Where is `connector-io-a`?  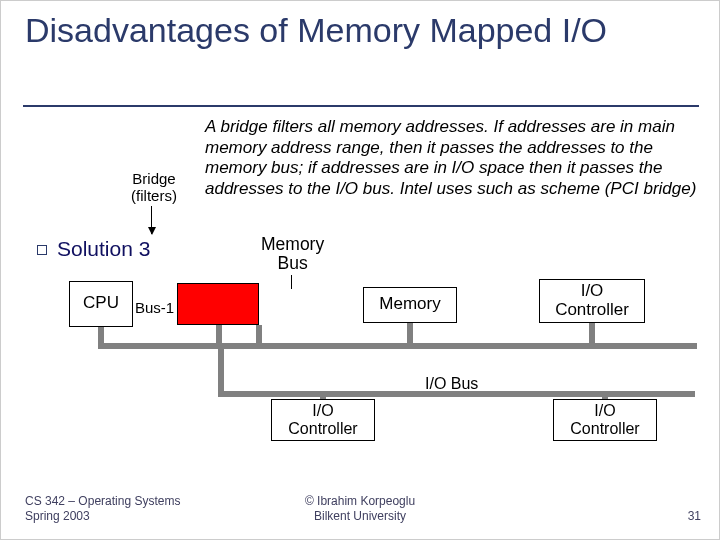
connector-io-a is located at coordinates (323, 395).